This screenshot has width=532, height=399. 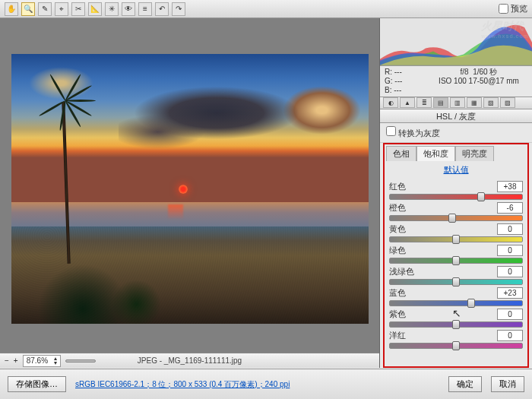 What do you see at coordinates (513, 9) in the screenshot?
I see `preview-toggle: 预览` at bounding box center [513, 9].